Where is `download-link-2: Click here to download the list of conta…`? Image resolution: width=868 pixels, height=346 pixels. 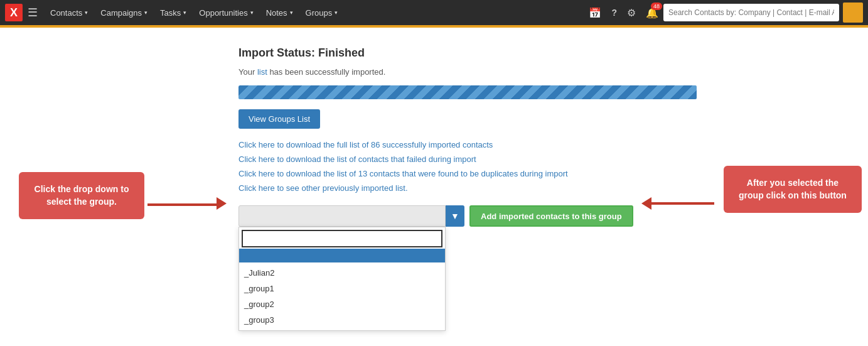 download-link-2: Click here to download the list of conta… is located at coordinates (541, 159).